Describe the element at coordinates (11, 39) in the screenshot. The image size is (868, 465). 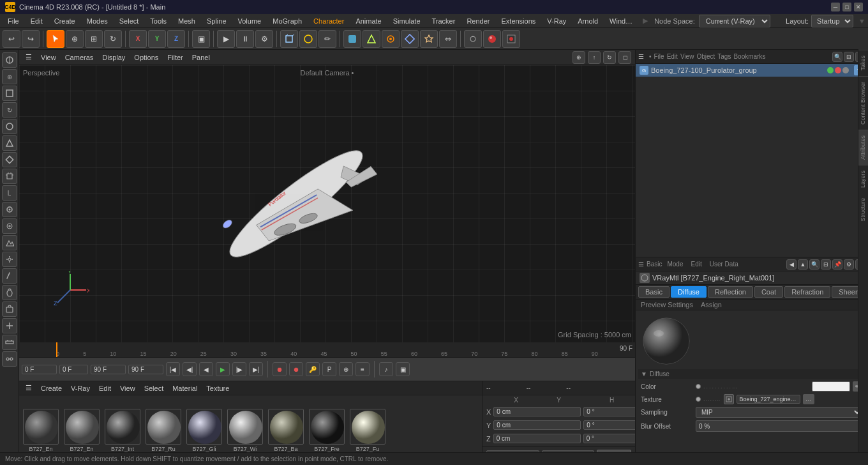
I see `undo-btn: ↩` at that location.